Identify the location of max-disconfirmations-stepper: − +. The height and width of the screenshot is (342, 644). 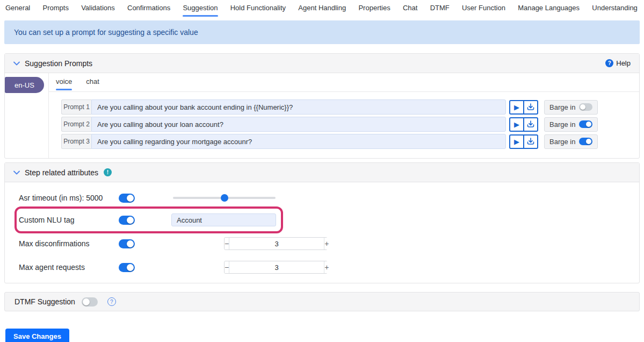
(276, 244).